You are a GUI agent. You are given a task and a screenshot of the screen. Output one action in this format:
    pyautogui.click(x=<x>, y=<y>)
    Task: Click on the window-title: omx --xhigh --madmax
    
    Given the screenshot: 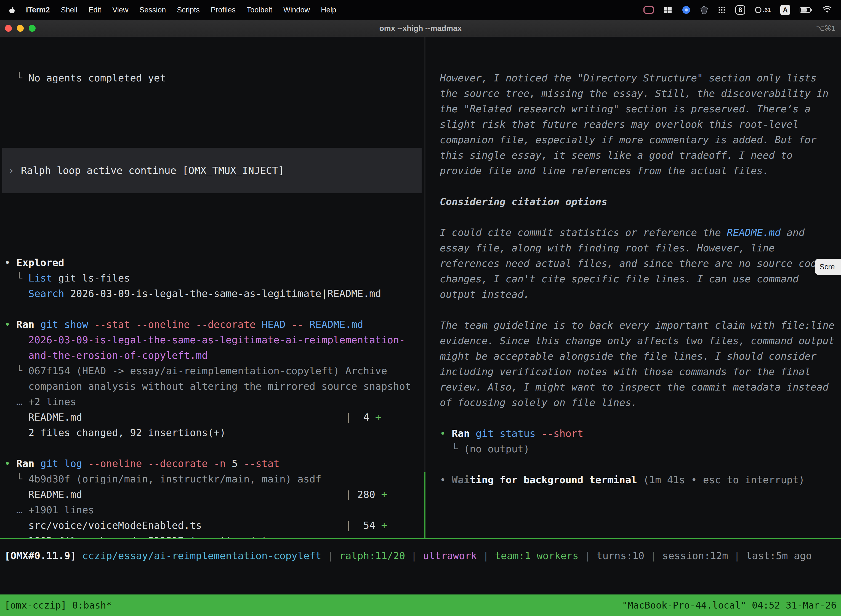 What is the action you would take?
    pyautogui.click(x=420, y=28)
    